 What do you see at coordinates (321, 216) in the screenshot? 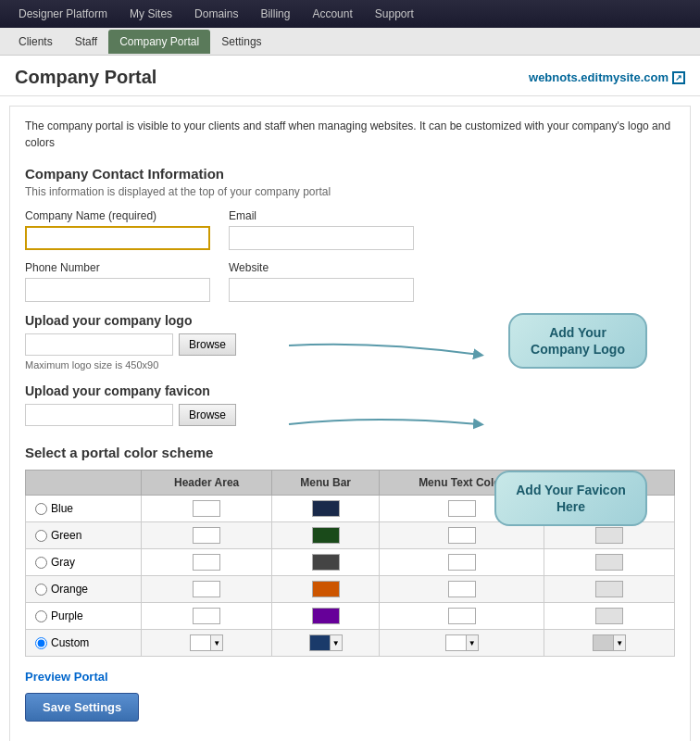
I see `email-label: Email` at bounding box center [321, 216].